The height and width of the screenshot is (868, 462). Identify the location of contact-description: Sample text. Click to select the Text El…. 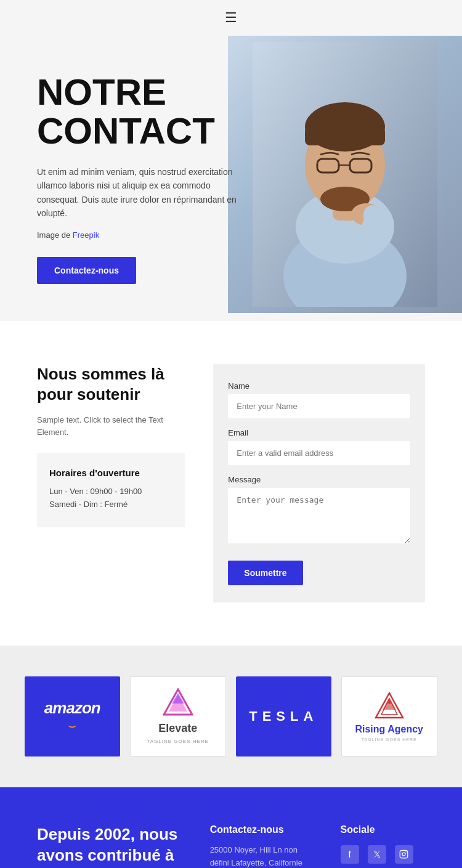
(113, 426).